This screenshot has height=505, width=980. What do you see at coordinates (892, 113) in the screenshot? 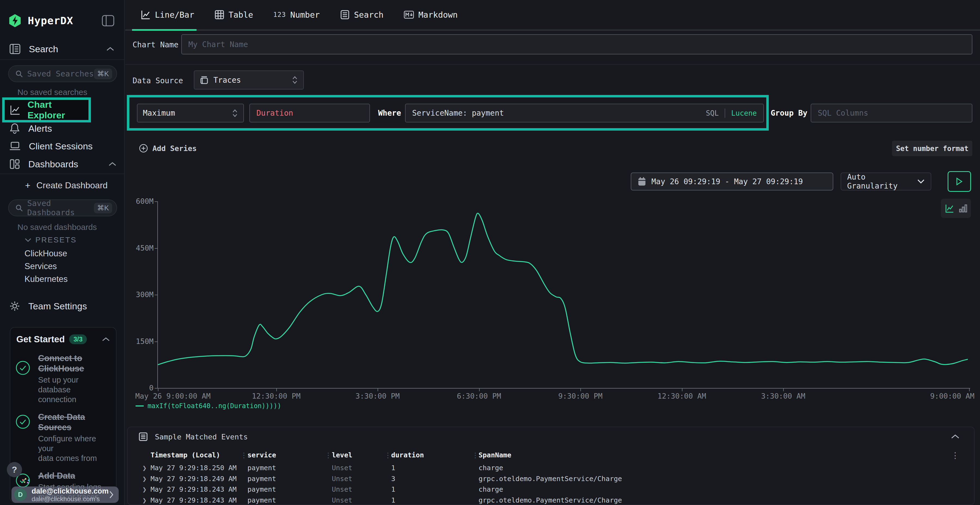
I see `group-by-input: SQL Columns` at bounding box center [892, 113].